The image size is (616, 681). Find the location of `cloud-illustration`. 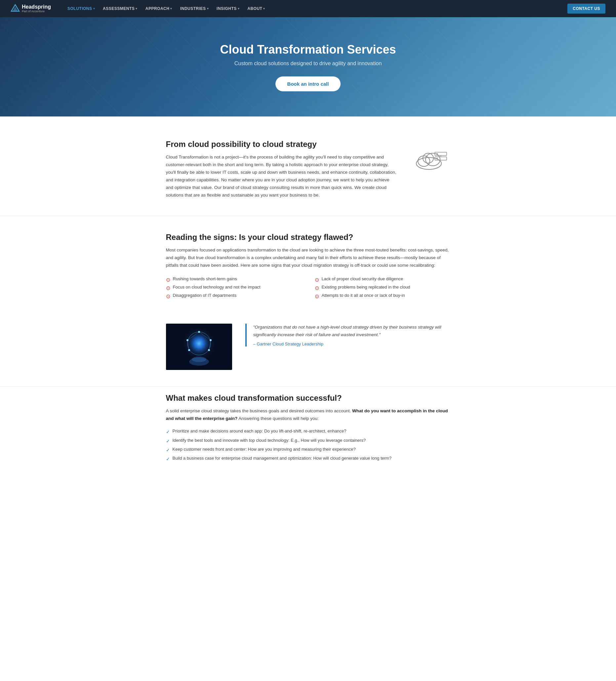

cloud-illustration is located at coordinates (431, 156).